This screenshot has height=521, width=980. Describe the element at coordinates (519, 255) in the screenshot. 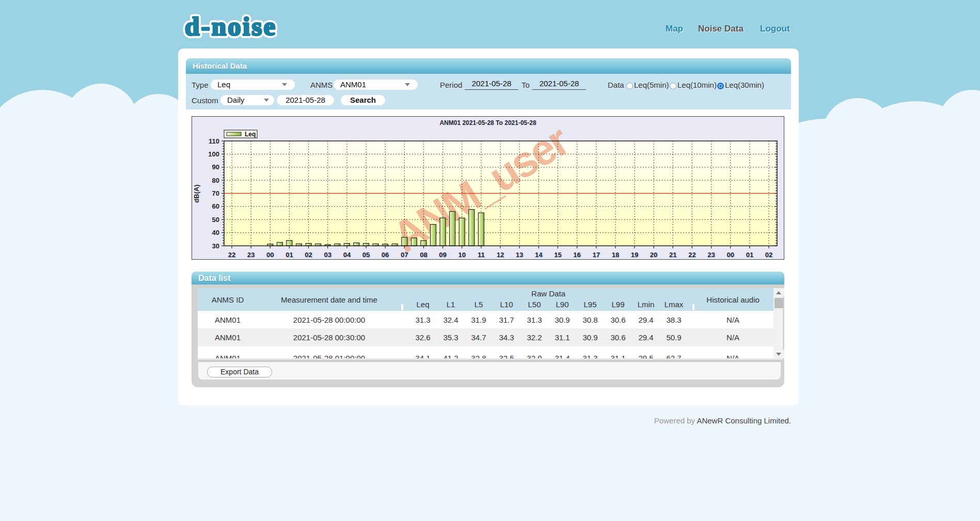

I see `svg-text: 13` at that location.